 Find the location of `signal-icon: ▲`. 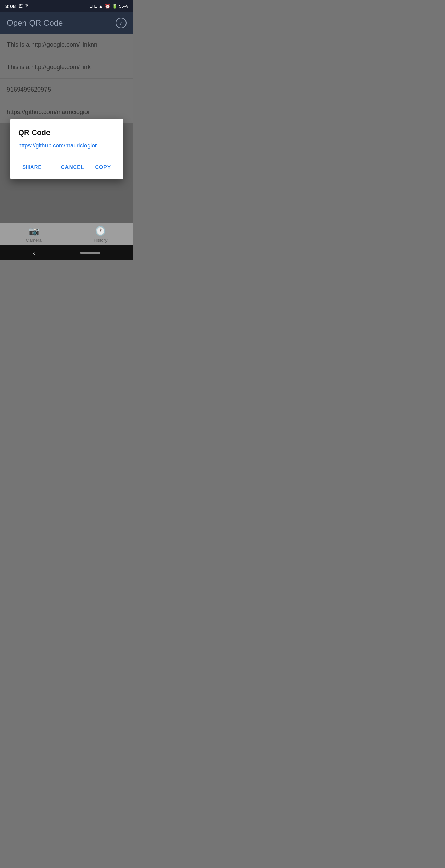

signal-icon: ▲ is located at coordinates (101, 6).